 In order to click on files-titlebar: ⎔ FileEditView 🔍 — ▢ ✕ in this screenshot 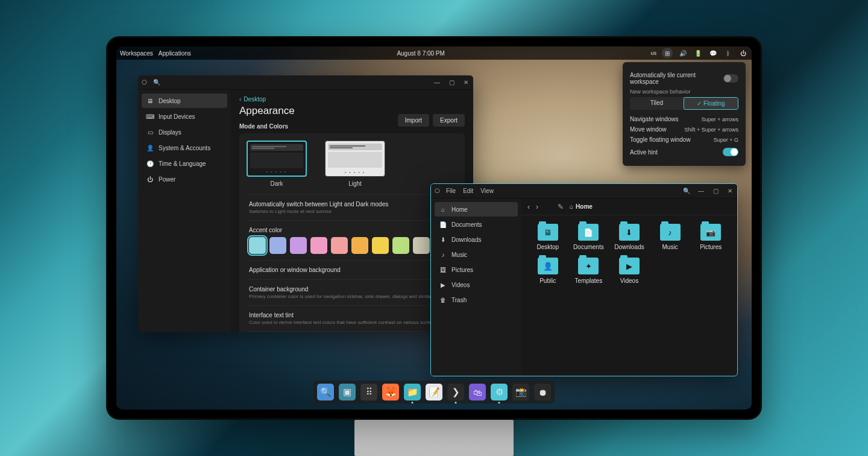, I will do `click(584, 191)`.